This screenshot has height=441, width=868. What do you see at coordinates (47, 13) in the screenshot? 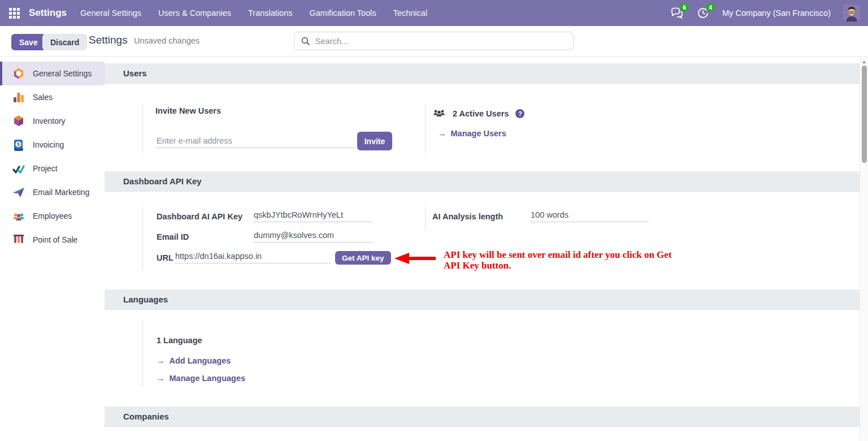
I see `app-name: Settings` at bounding box center [47, 13].